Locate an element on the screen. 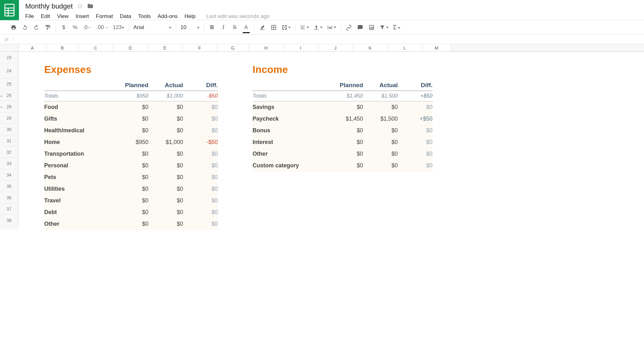 The image size is (644, 341). expense-row: Transportation$0$0$0 is located at coordinates (131, 154).